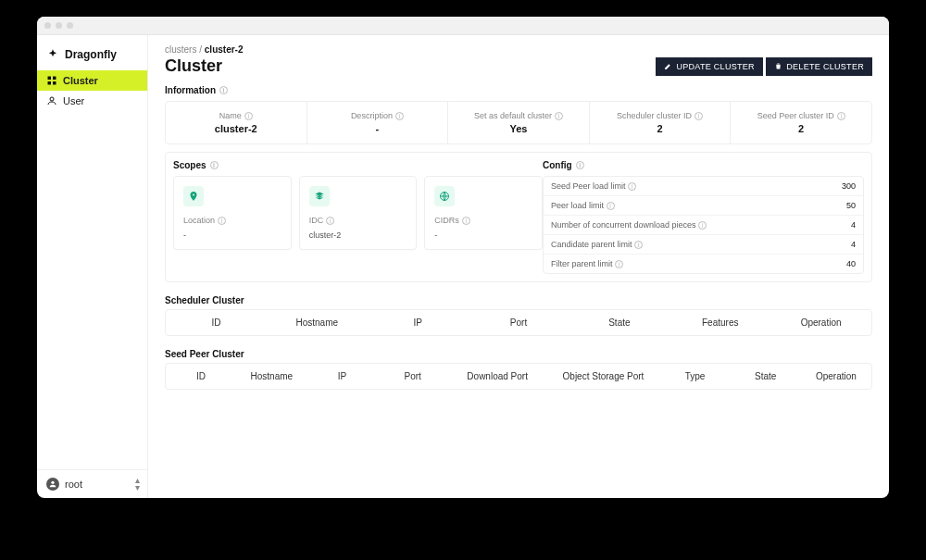  I want to click on pencil-icon, so click(669, 67).